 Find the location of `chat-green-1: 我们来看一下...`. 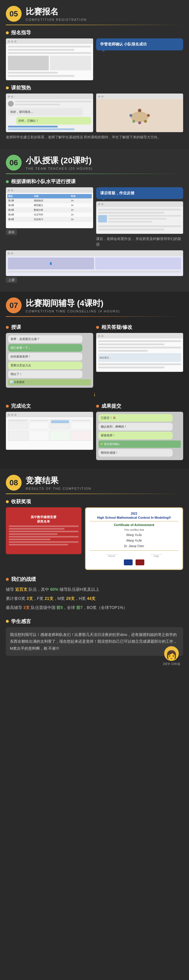

chat-green-1: 我们来看一下... is located at coordinates (46, 348).